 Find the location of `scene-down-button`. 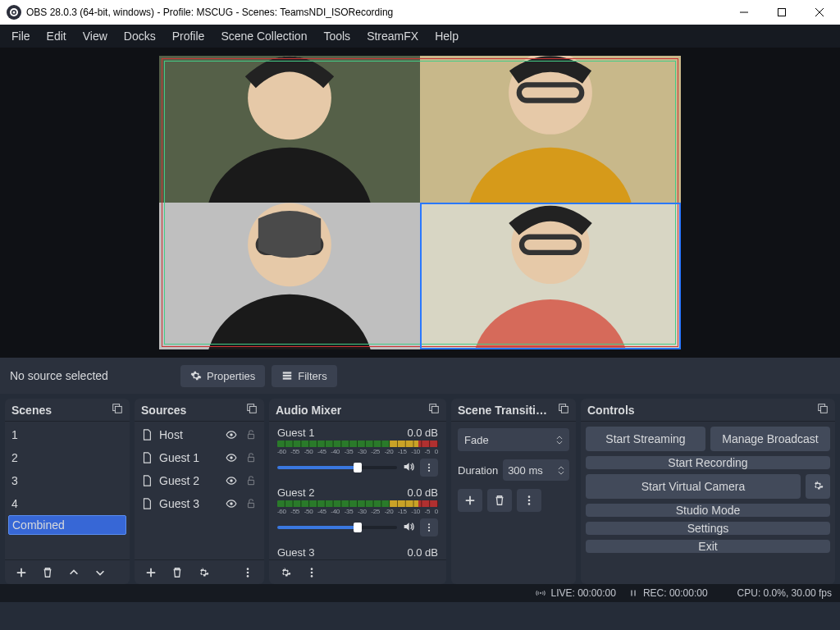

scene-down-button is located at coordinates (100, 573).